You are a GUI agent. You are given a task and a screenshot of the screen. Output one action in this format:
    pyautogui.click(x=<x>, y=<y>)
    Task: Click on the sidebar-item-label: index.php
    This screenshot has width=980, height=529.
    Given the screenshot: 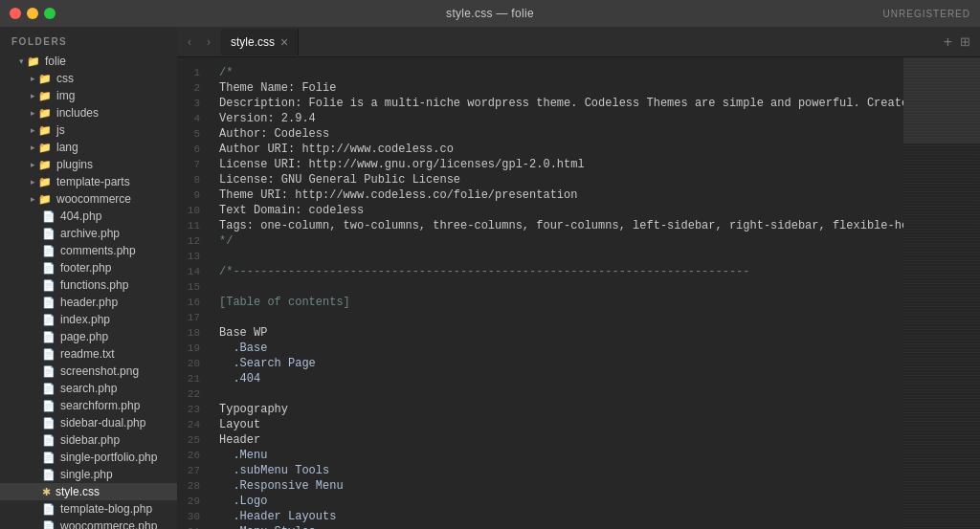 What is the action you would take?
    pyautogui.click(x=85, y=320)
    